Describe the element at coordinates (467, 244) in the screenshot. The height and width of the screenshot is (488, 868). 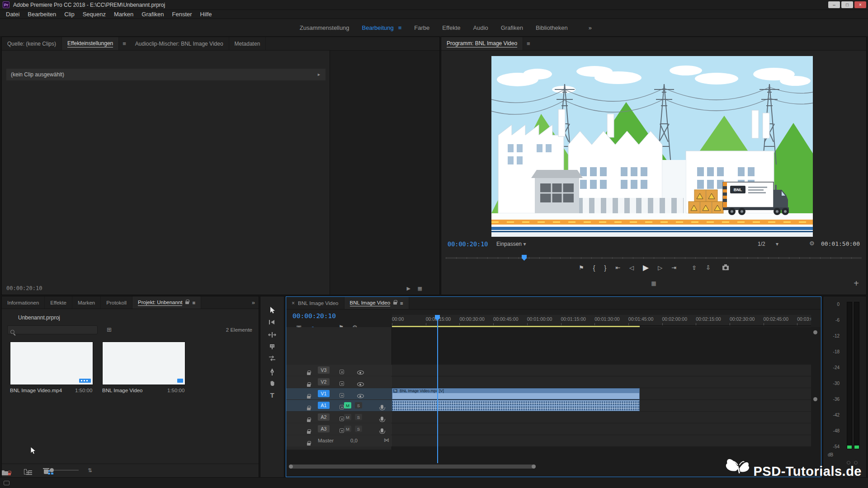
I see `program-timecode: 00:00:20:10` at that location.